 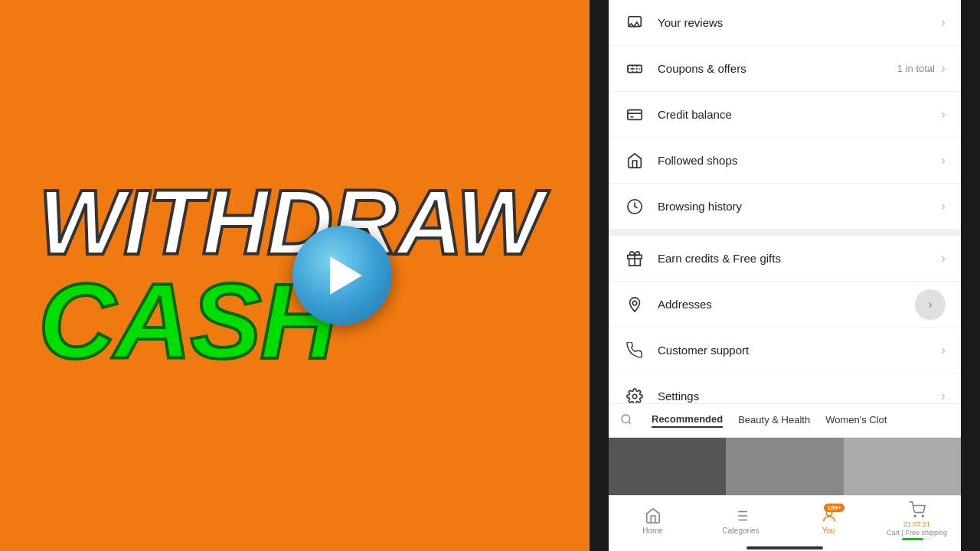 What do you see at coordinates (785, 161) in the screenshot?
I see `menu-item-followed-shops: Followed shops ›` at bounding box center [785, 161].